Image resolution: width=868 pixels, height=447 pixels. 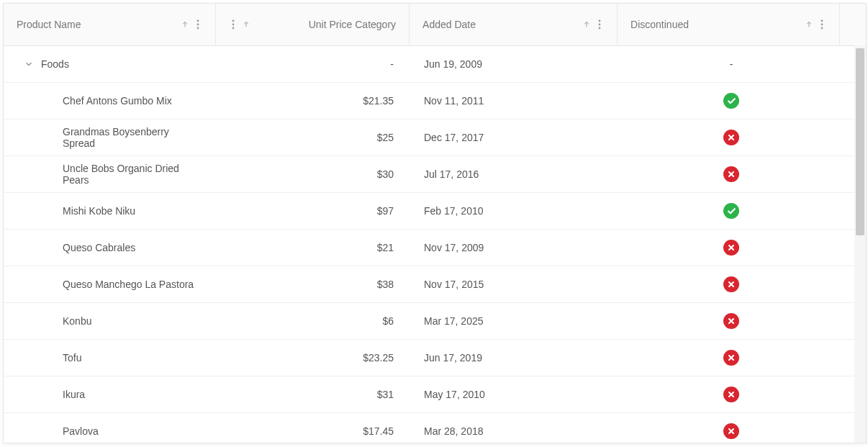 What do you see at coordinates (515, 394) in the screenshot?
I see `date-cell: May 17, 2010` at bounding box center [515, 394].